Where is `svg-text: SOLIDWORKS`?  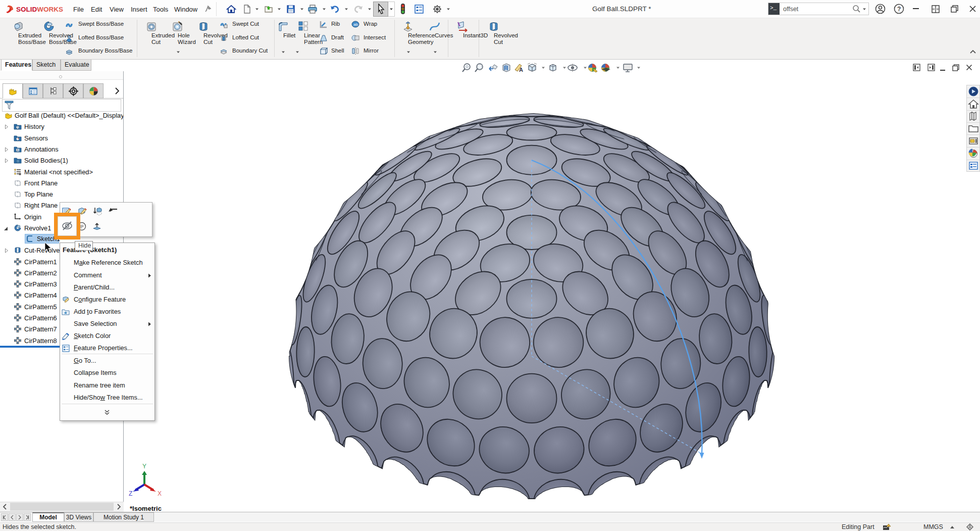
svg-text: SOLIDWORKS is located at coordinates (39, 9).